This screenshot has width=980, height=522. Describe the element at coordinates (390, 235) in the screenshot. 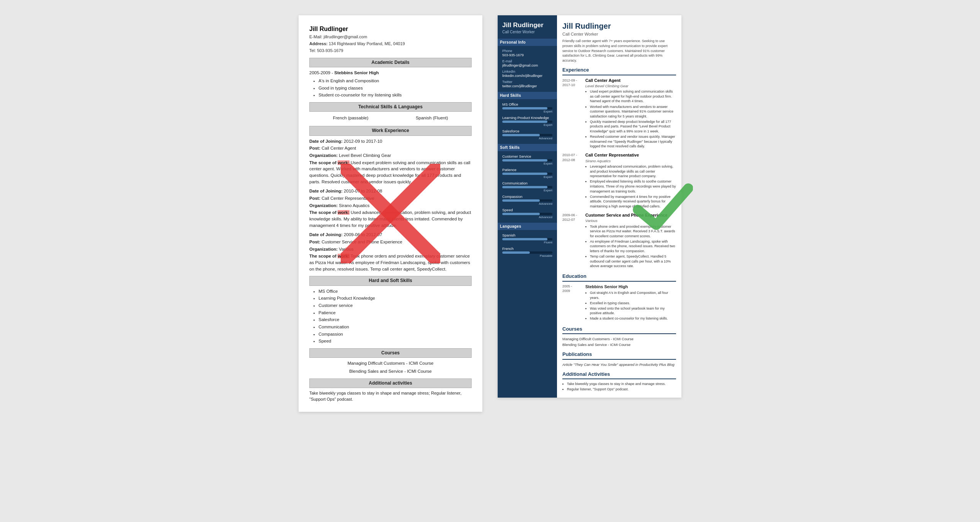

I see `w3-joining: Date of Joining: 2009-06 to 2012-07` at that location.